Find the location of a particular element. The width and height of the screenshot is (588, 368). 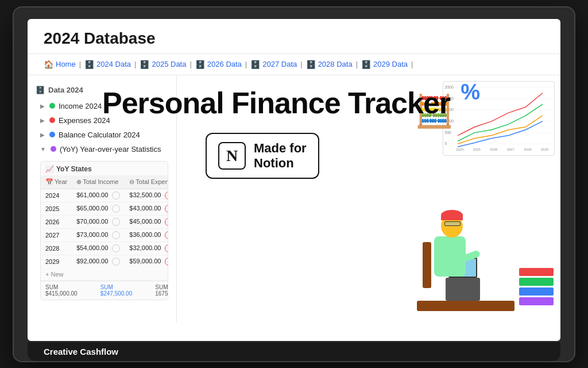

sidebar-section-header: 🗄️ Data 2024 is located at coordinates (102, 90).